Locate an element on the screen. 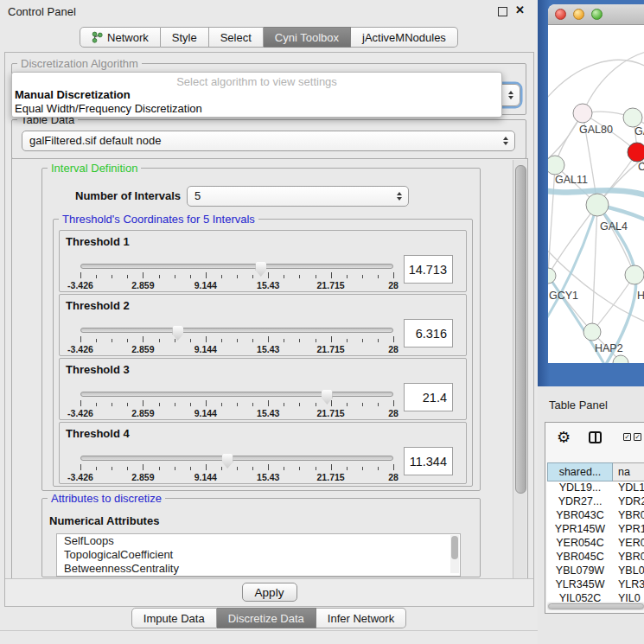  dropdown-item-equal-width-frequency: Equal Width/Frequency Discretization is located at coordinates (109, 109).